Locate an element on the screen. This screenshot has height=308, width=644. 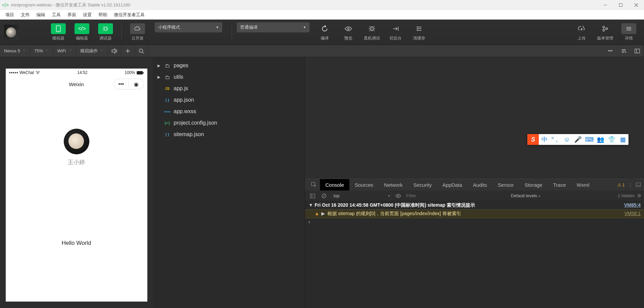
mock-selector: 模拟操作﹀ is located at coordinates (92, 51).